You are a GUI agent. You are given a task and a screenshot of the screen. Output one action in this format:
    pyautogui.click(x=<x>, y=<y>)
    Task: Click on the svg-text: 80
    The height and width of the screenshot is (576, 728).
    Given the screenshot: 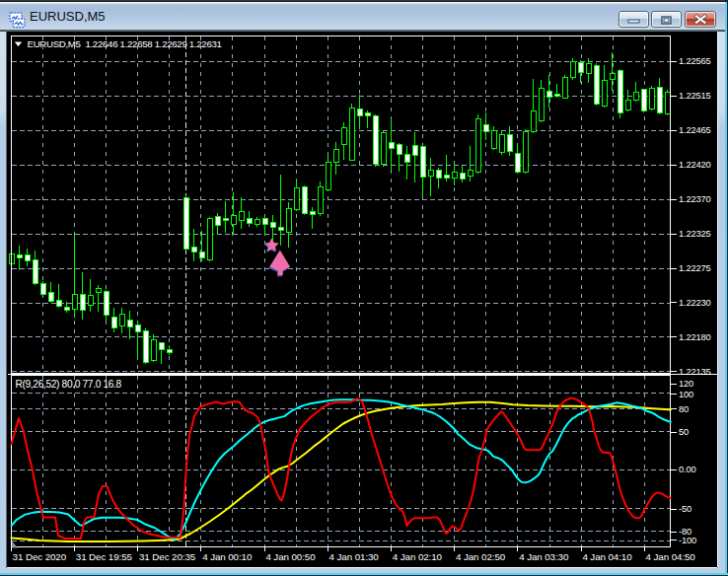 What is the action you would take?
    pyautogui.click(x=684, y=409)
    